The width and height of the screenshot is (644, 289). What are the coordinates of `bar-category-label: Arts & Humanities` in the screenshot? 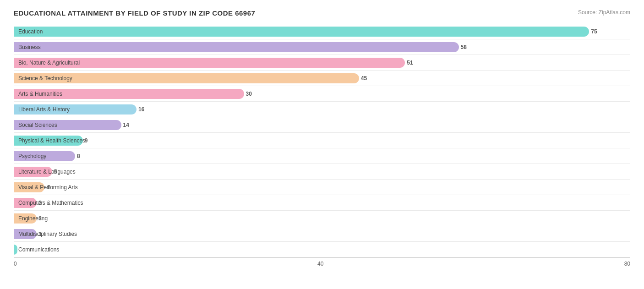 It's located at (40, 94).